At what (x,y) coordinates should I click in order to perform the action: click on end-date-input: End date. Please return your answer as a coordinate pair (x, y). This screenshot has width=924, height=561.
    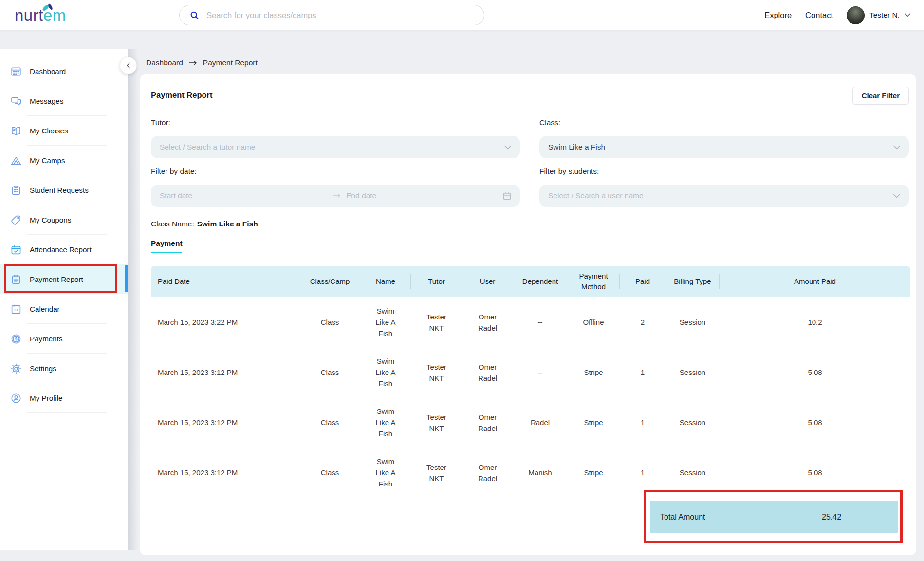
    Looking at the image, I should click on (361, 196).